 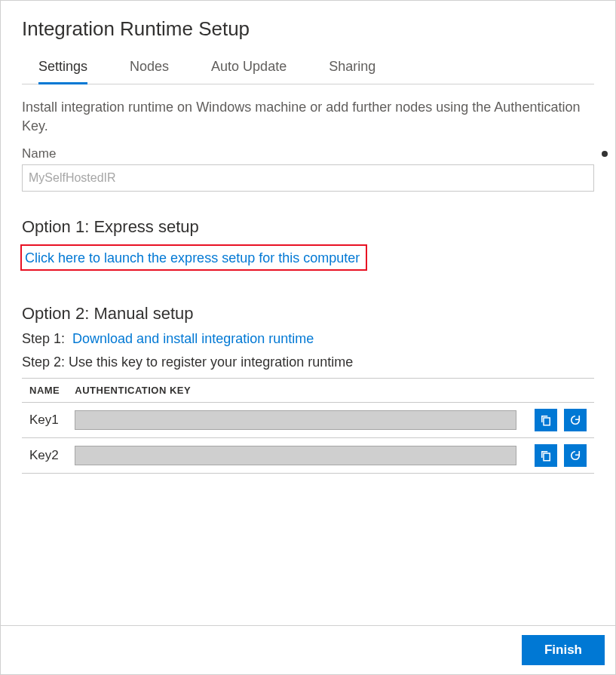 I want to click on download-runtime-link: Download and install integration runtime, so click(x=193, y=339).